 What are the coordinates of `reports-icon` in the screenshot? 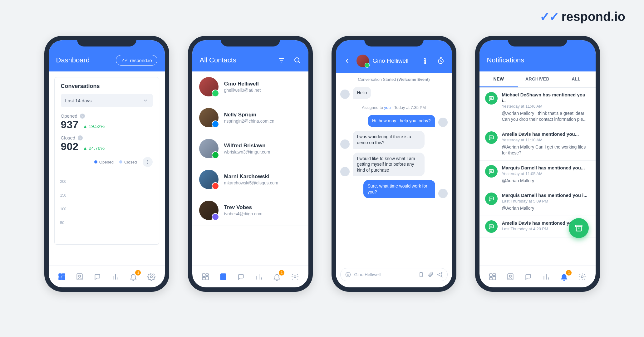 It's located at (546, 277).